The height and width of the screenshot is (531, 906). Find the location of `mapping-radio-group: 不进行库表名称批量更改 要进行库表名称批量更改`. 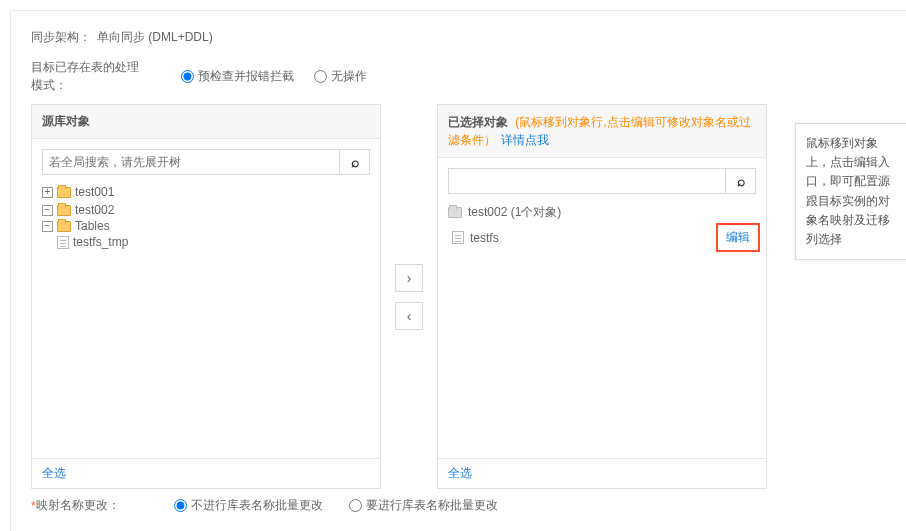

mapping-radio-group: 不进行库表名称批量更改 要进行库表名称批量更改 is located at coordinates (336, 506).